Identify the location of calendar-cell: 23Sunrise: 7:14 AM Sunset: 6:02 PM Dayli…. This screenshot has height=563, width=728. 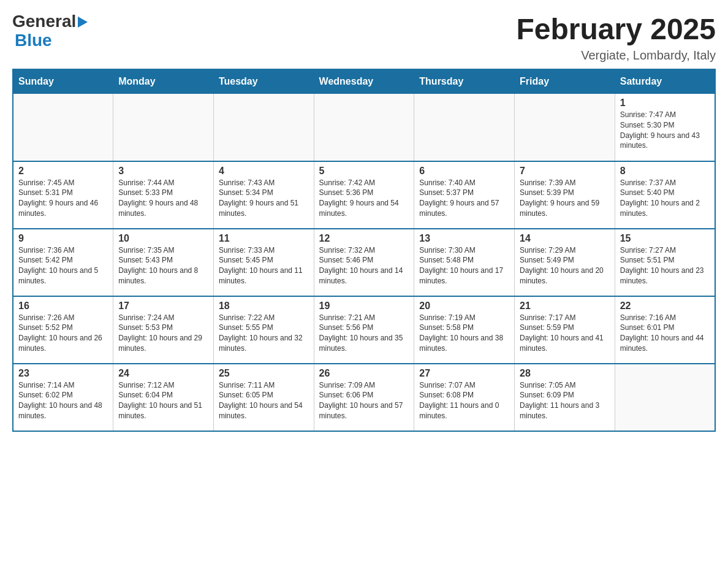
(63, 397).